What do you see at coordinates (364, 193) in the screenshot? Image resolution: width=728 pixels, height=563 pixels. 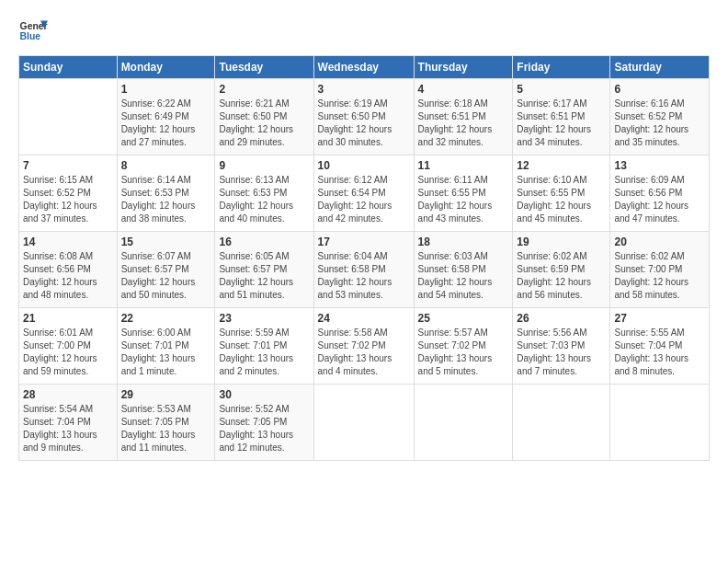 I see `calendar-cell: 10Sunrise: 6:12 AM Sunset: 6:54 PM Dayli…` at bounding box center [364, 193].